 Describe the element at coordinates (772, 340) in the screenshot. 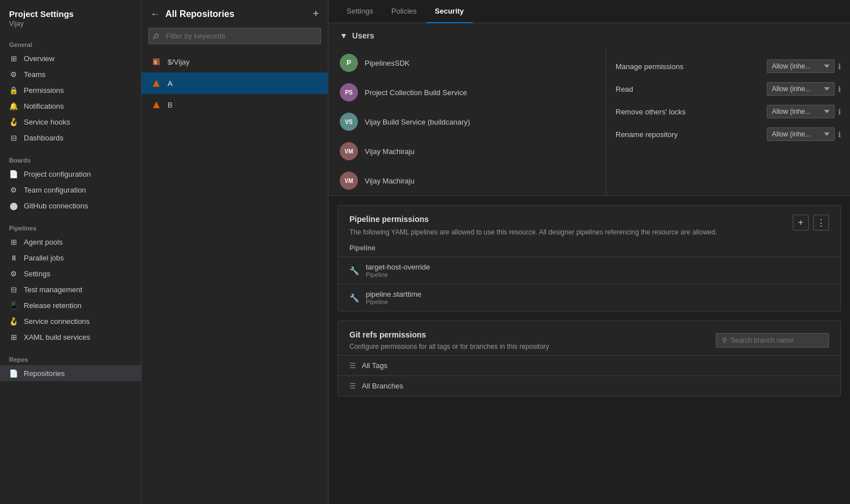

I see `gitrefs-search-wrapper: ⚲` at that location.